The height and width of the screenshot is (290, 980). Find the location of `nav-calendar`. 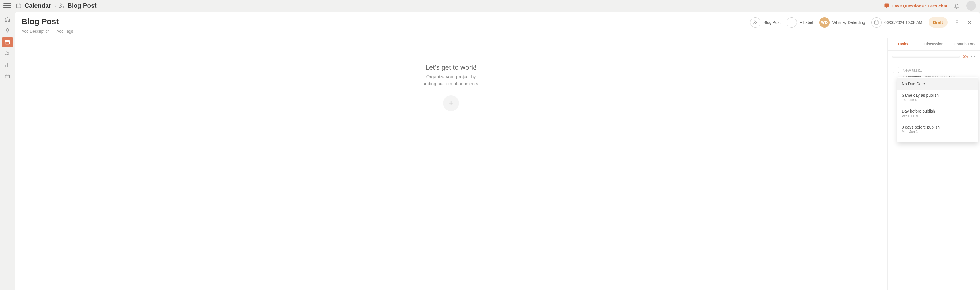

nav-calendar is located at coordinates (7, 42).